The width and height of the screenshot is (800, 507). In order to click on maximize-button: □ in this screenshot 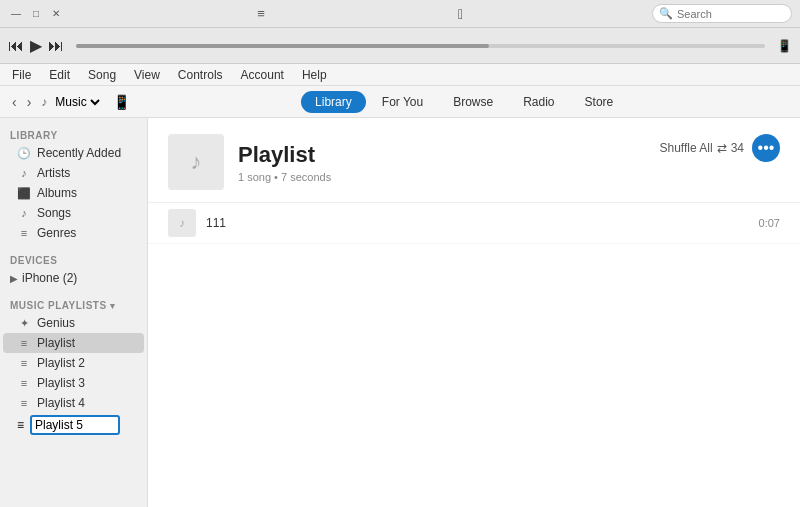, I will do `click(36, 14)`.